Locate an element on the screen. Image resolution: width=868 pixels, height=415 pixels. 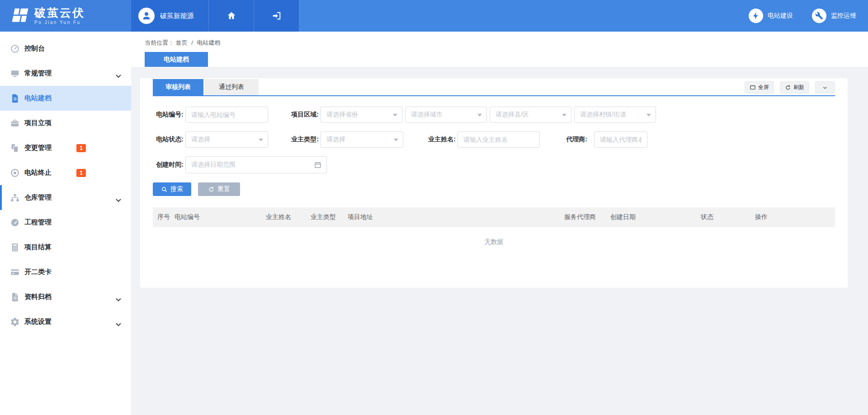
briefcase-icon is located at coordinates (15, 123).